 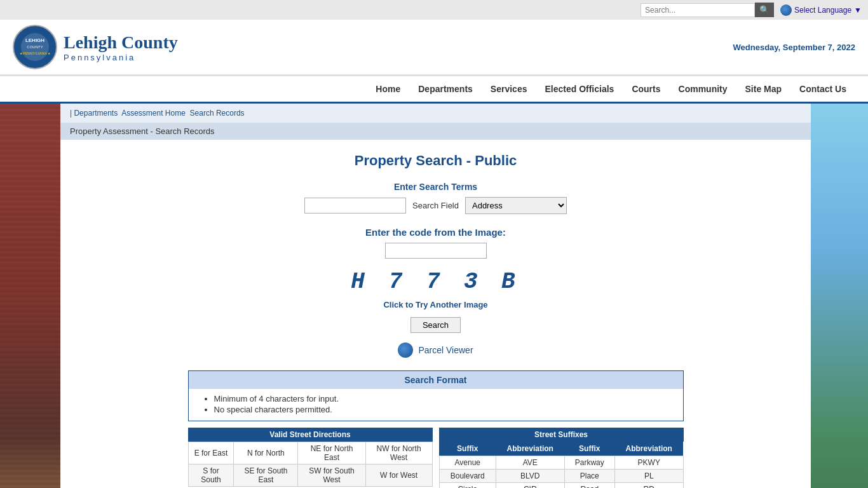 I want to click on dir-nw: NW for North West, so click(x=399, y=454).